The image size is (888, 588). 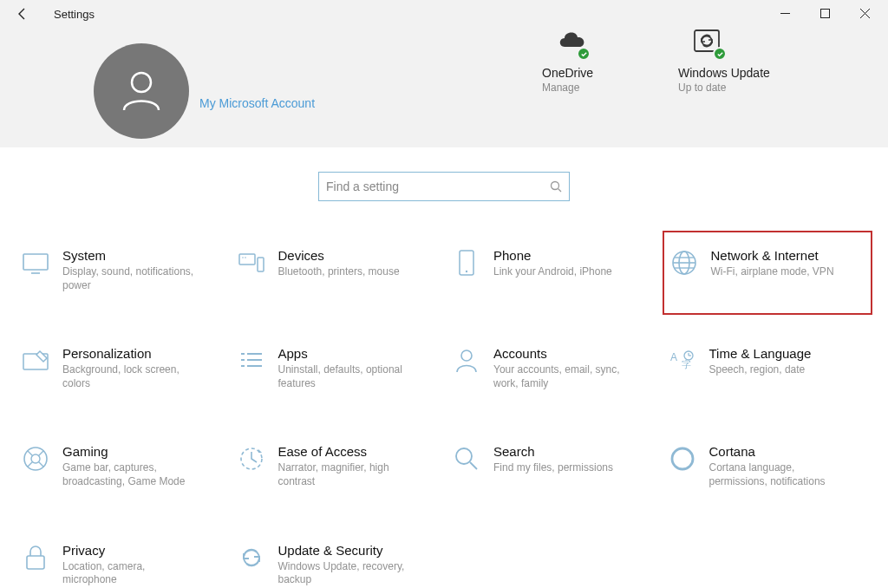 I want to click on category-time: A字Time & LanguageSpeech, region, date, so click(x=768, y=368).